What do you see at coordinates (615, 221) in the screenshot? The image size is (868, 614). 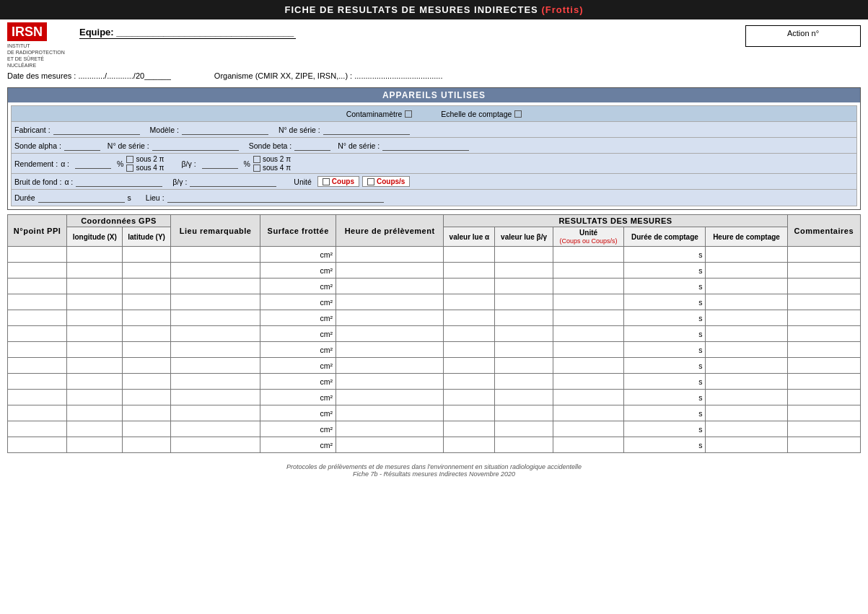 I see `th-resultats-main: RESULTATS DES MESURES` at bounding box center [615, 221].